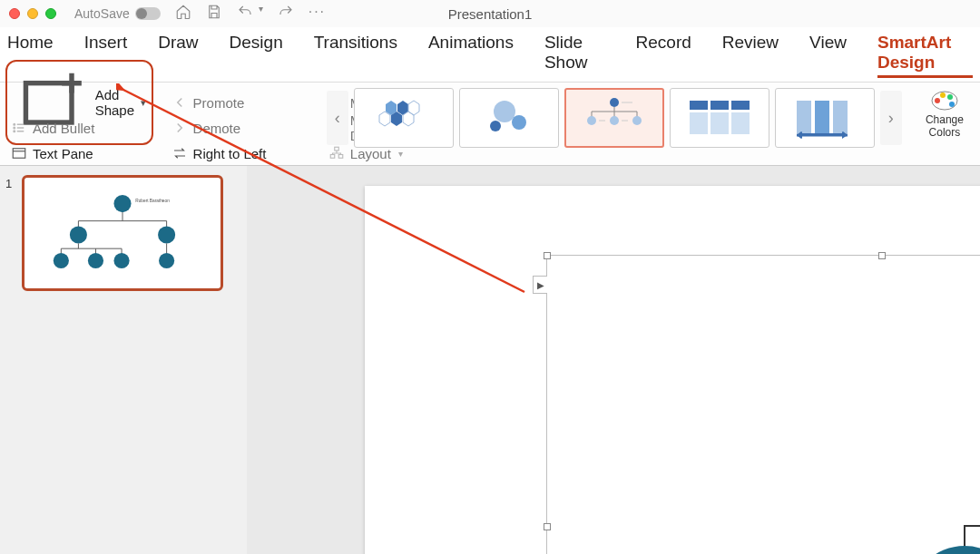 The image size is (980, 554). Describe the element at coordinates (250, 14) in the screenshot. I see `quick-access-toolbar: ▾ ···` at that location.